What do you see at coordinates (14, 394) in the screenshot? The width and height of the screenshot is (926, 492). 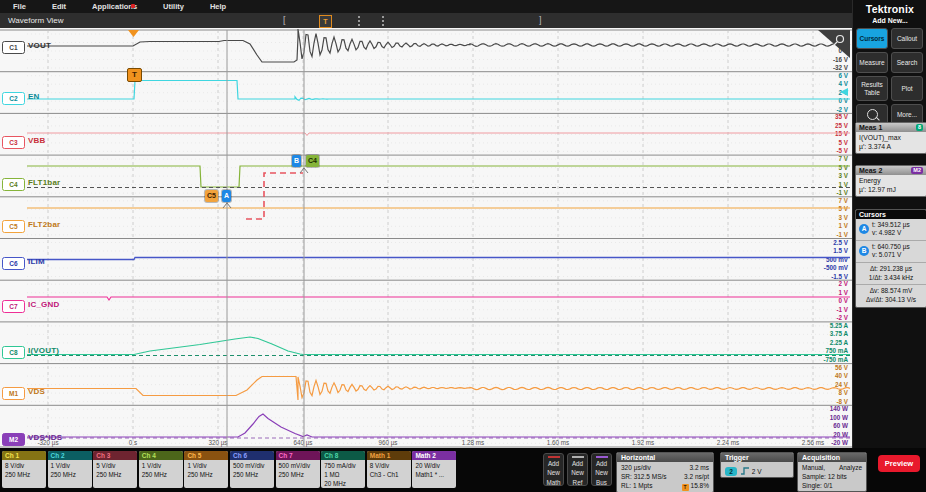 I see `channel-badge-m1: M1` at bounding box center [14, 394].